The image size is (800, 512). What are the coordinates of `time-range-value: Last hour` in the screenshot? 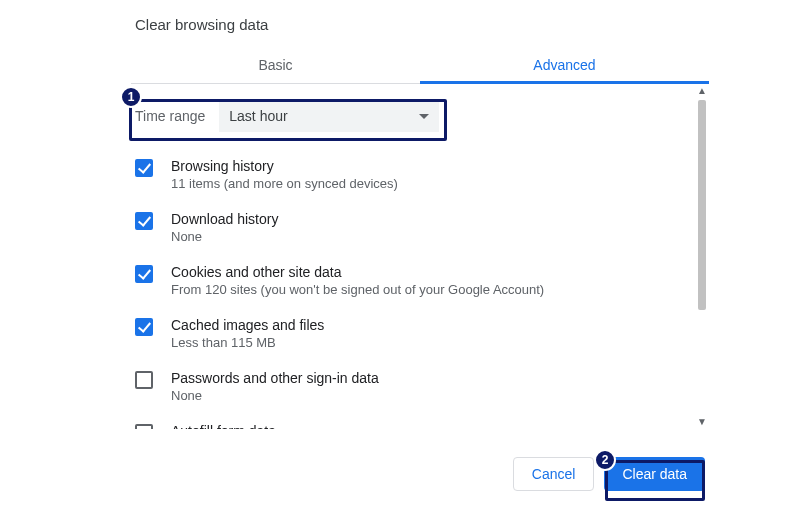 It's located at (258, 116).